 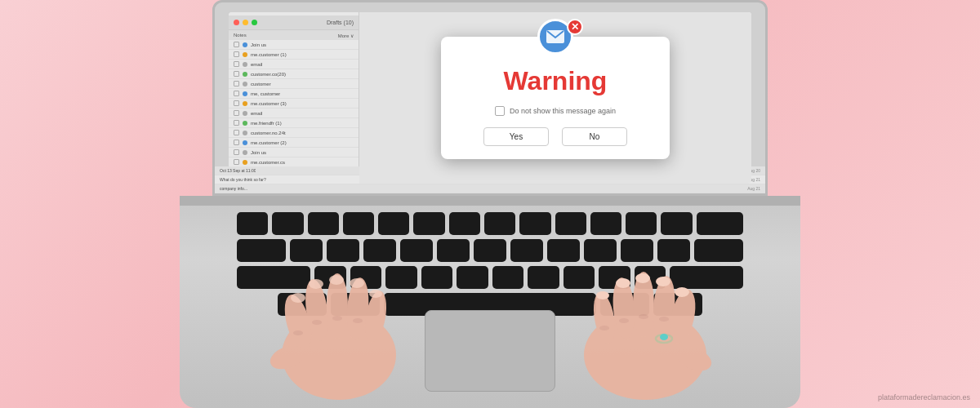 What do you see at coordinates (555, 111) in the screenshot?
I see `warning-checkbox-row: Do not show this message again` at bounding box center [555, 111].